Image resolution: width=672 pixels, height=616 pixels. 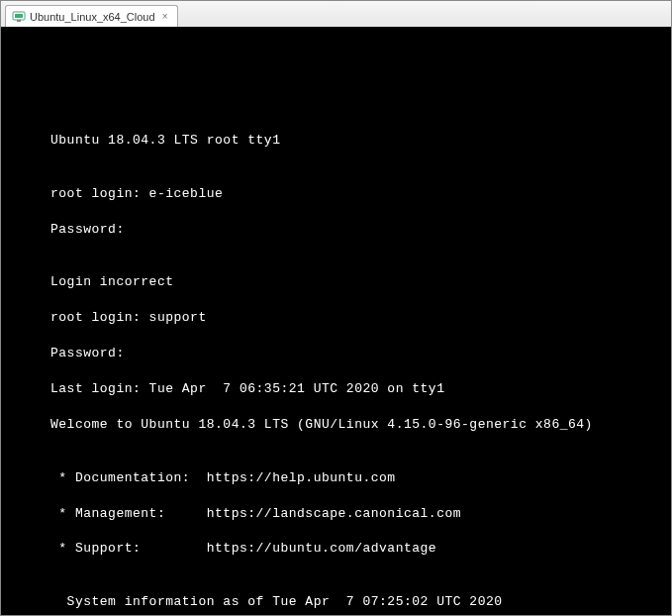 What do you see at coordinates (354, 194) in the screenshot?
I see `term-line: root login: e-iceblue` at bounding box center [354, 194].